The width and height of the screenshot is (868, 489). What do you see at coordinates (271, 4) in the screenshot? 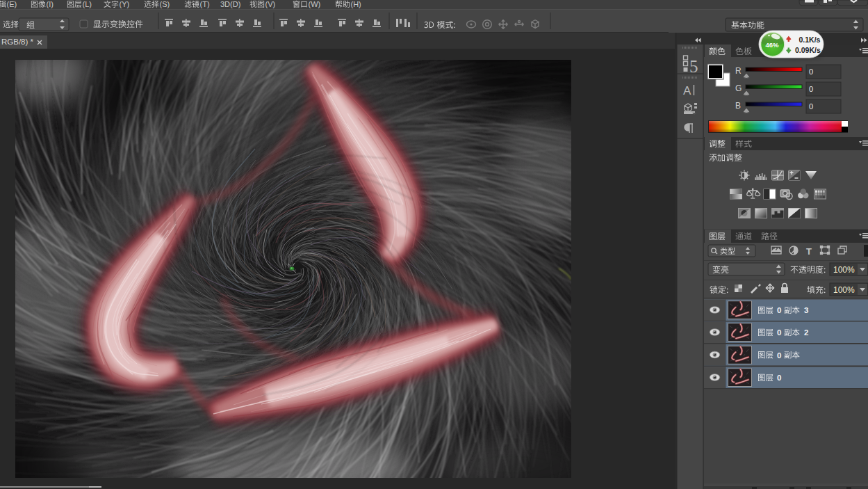
I see `svg-text: (V)` at bounding box center [271, 4].